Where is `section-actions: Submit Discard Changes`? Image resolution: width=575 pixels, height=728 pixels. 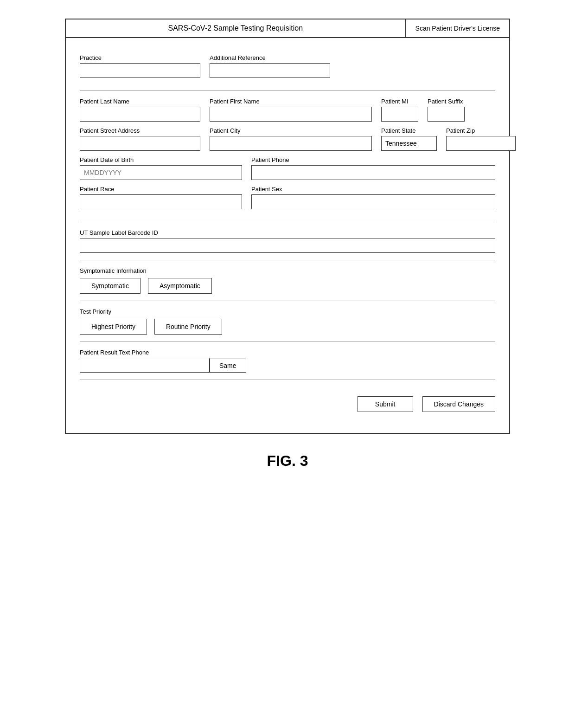
section-actions: Submit Discard Changes is located at coordinates (288, 402).